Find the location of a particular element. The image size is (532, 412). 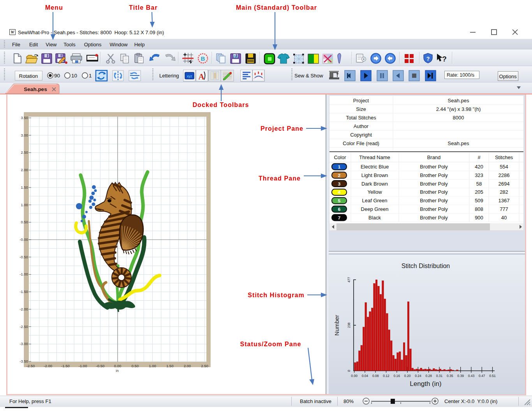

svg-text: Length (in) is located at coordinates (425, 384).